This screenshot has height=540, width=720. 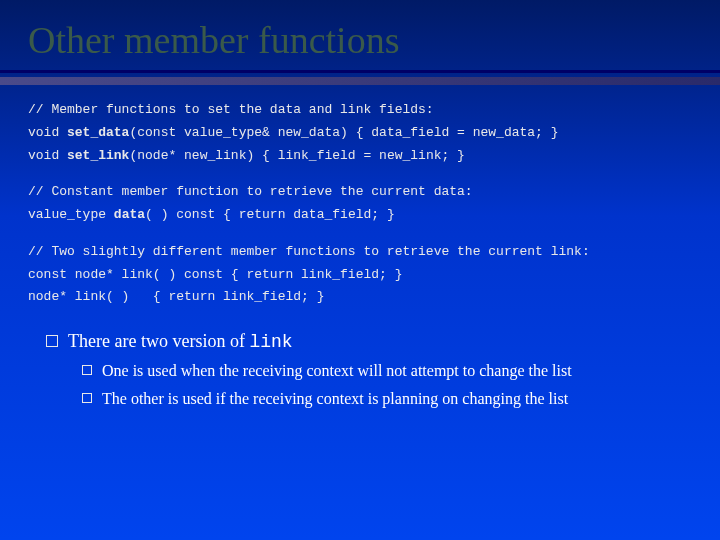 What do you see at coordinates (270, 342) in the screenshot?
I see `inline-code: link` at bounding box center [270, 342].